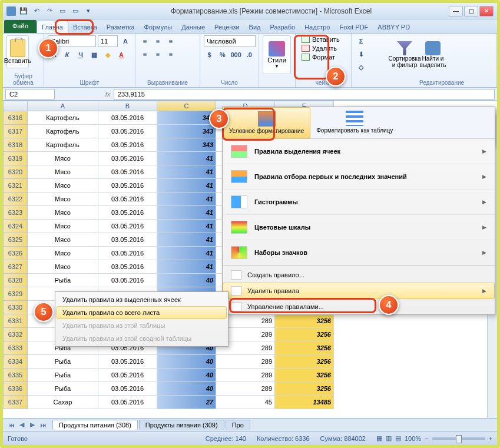  Describe the element at coordinates (145, 54) in the screenshot. I see `align-left-icon: ≡` at that location.